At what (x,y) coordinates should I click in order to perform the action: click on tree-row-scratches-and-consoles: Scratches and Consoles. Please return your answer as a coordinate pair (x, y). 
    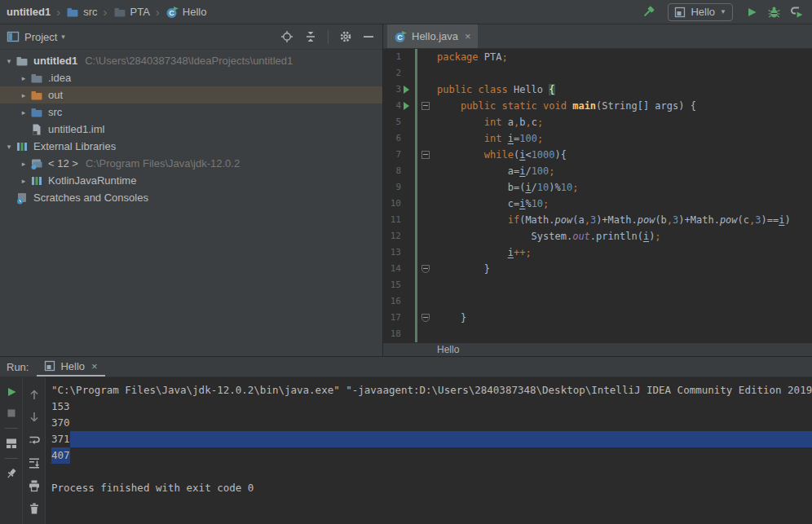
    Looking at the image, I should click on (191, 197).